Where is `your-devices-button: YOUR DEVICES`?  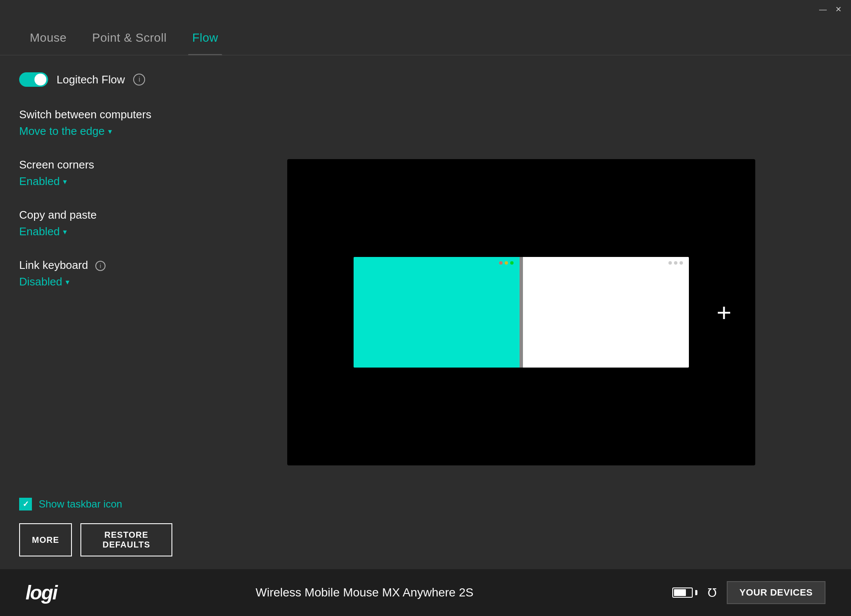
your-devices-button: YOUR DEVICES is located at coordinates (776, 593).